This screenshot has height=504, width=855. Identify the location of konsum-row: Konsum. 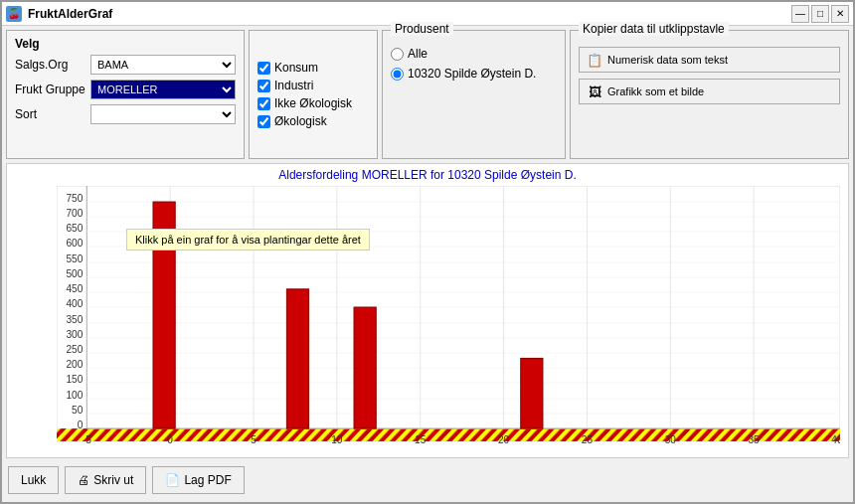
(313, 68).